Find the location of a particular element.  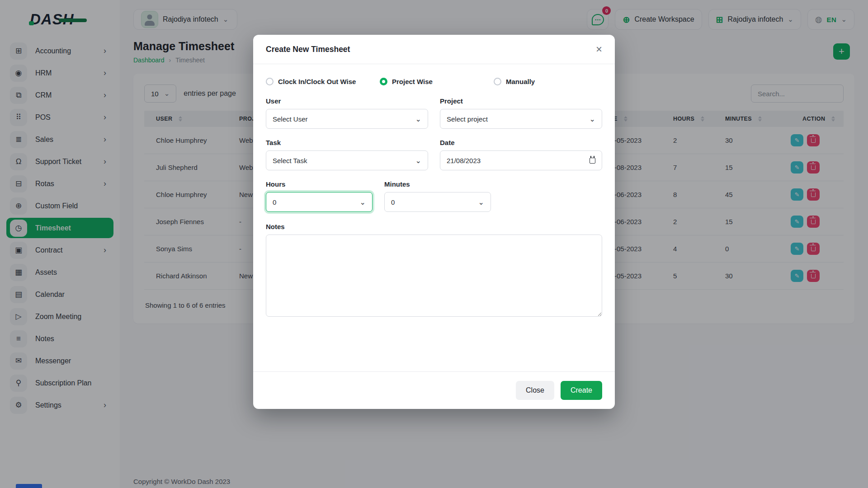

modal-title: Create New Timesheet is located at coordinates (308, 50).